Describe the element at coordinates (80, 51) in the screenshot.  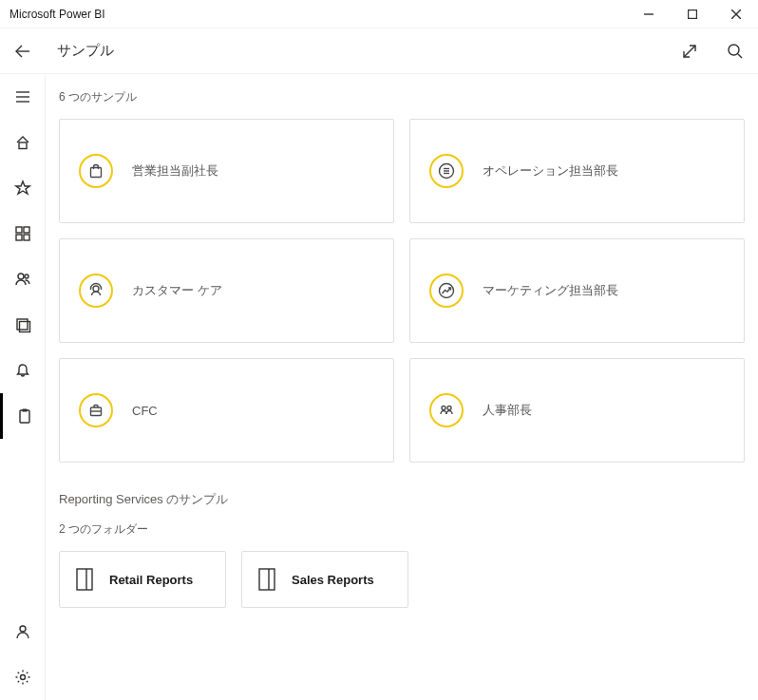
I see `page-title: サンプル` at that location.